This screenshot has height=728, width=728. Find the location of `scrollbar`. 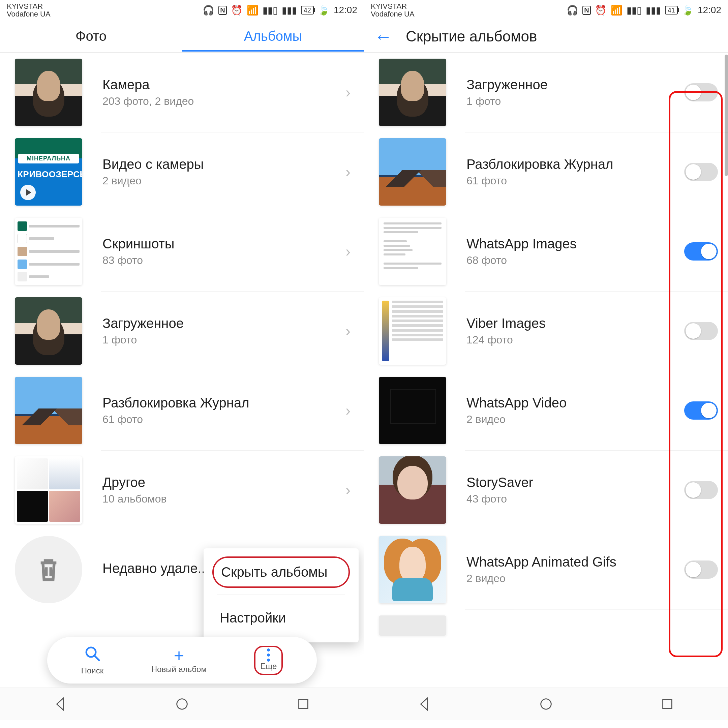

scrollbar is located at coordinates (726, 115).